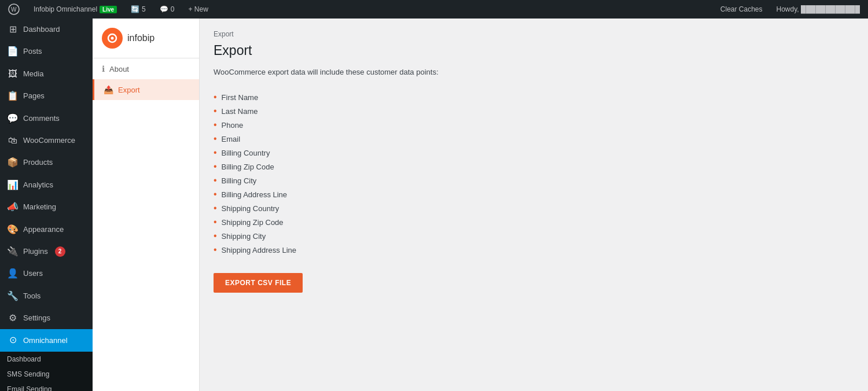 Image resolution: width=868 pixels, height=391 pixels. What do you see at coordinates (13, 296) in the screenshot?
I see `tools-icon: 🔧` at bounding box center [13, 296].